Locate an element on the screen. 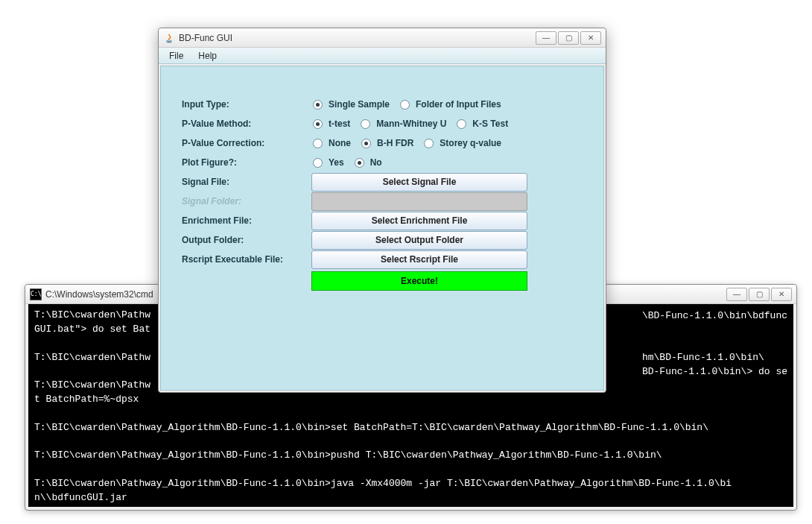  opt-no: No is located at coordinates (376, 162).